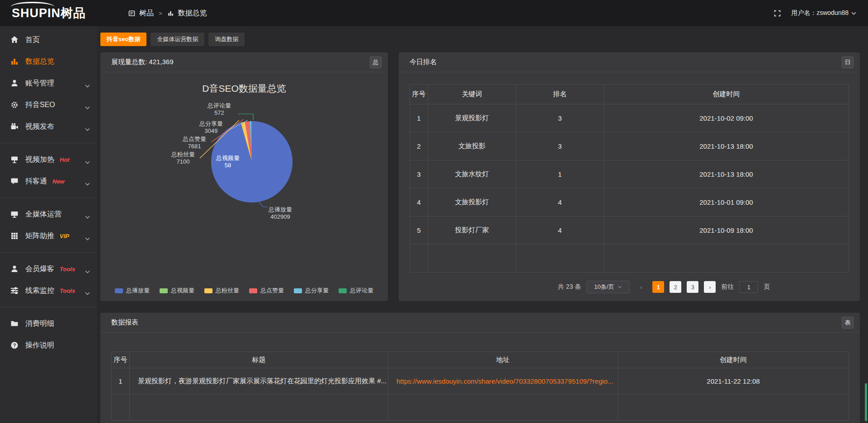 This screenshot has height=423, width=868. What do you see at coordinates (49, 345) in the screenshot?
I see `sidebar-item-help: ? 操作说明` at bounding box center [49, 345].